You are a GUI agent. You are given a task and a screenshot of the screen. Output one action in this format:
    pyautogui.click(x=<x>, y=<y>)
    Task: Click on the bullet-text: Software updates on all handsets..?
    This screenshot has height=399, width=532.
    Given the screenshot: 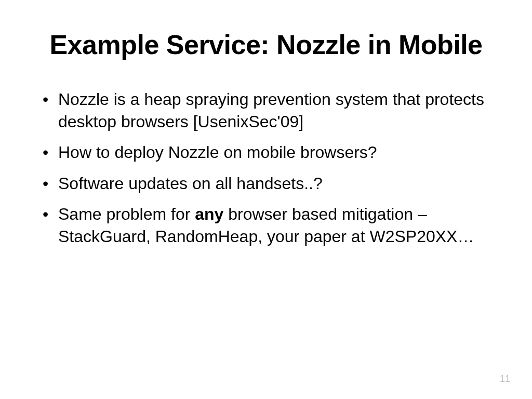 What is the action you would take?
    pyautogui.click(x=190, y=183)
    